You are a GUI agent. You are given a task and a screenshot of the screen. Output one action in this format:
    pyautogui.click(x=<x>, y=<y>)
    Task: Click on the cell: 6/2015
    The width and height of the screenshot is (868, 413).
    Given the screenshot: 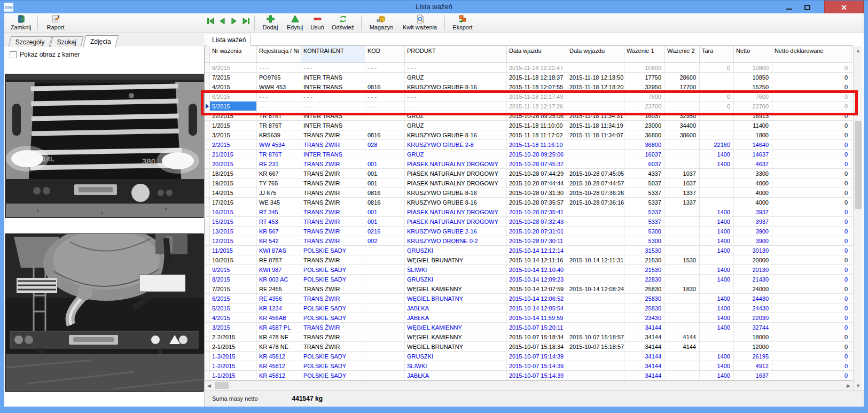 What is the action you would take?
    pyautogui.click(x=233, y=298)
    